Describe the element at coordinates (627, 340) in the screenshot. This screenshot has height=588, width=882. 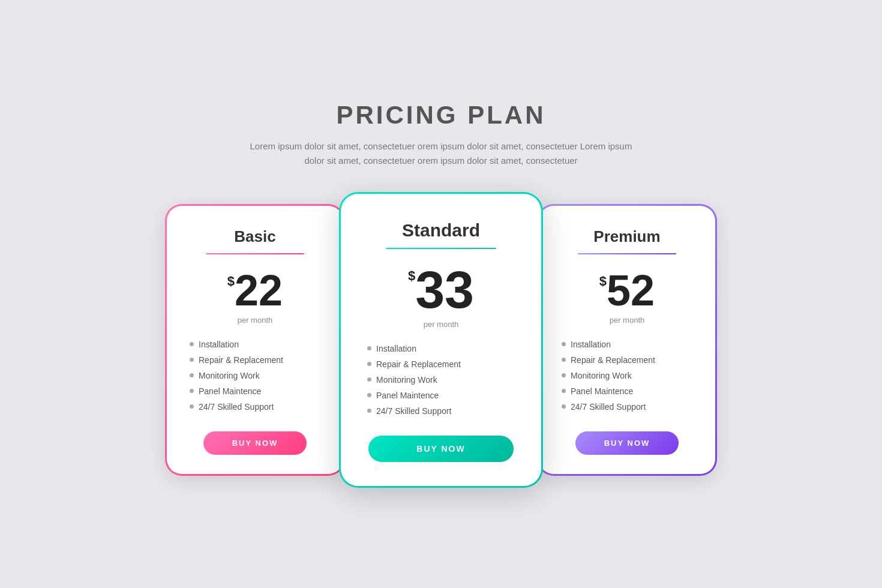
I see `card-premium: Premium $ 52 per month Installation Repa…` at that location.